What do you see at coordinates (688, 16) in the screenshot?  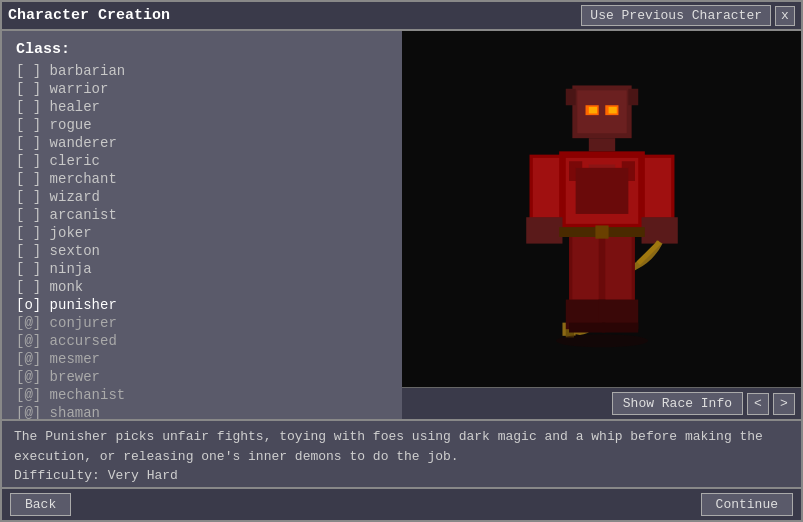 I see `title-right-area: Use Previous Character x` at bounding box center [688, 16].